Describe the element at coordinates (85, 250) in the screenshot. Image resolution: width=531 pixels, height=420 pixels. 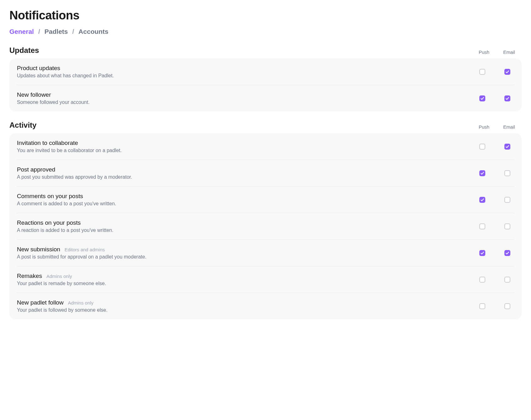
I see `row-badge: Editors and admins` at that location.